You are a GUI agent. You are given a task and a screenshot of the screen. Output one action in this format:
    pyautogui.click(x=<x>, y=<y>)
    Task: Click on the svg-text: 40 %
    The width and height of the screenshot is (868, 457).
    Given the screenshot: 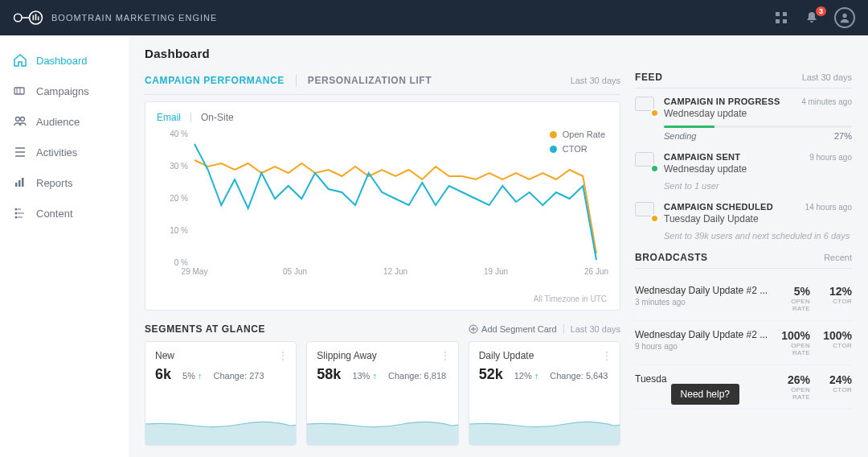 What is the action you would take?
    pyautogui.click(x=178, y=134)
    